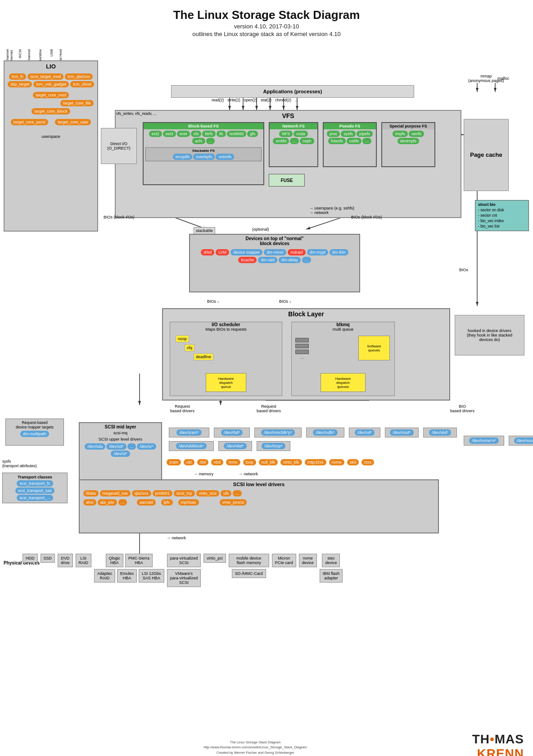 The width and height of the screenshot is (533, 756). I want to click on pill-virtio-scsi: virtio_scsi, so click(208, 493).